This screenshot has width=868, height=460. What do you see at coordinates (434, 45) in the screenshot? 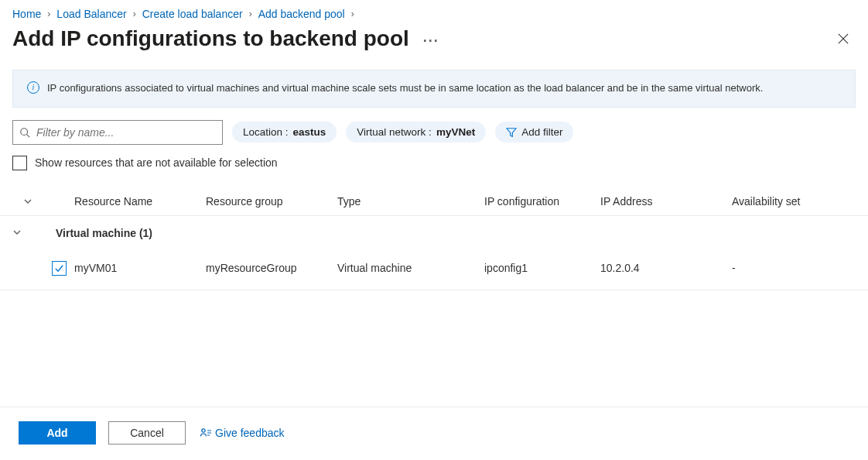
I see `page-header: Add IP configurations to backend pool ··…` at bounding box center [434, 45].